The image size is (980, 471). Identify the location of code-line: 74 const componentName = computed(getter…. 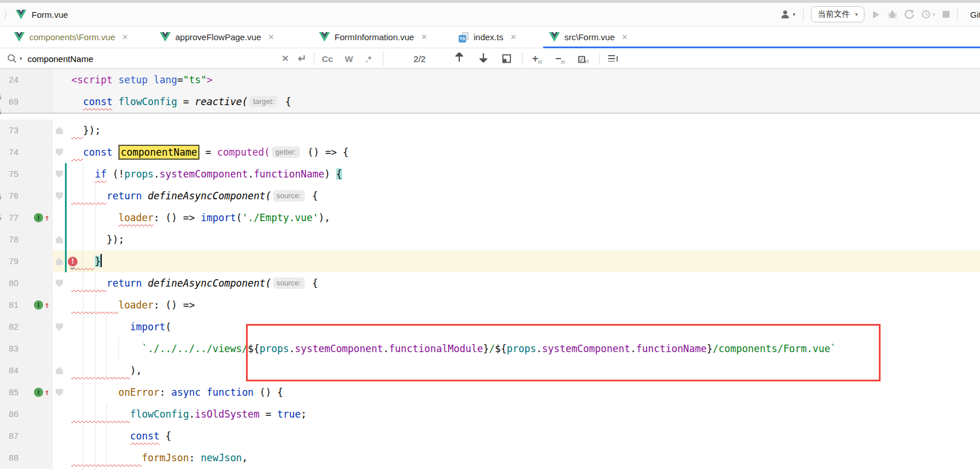
(490, 152).